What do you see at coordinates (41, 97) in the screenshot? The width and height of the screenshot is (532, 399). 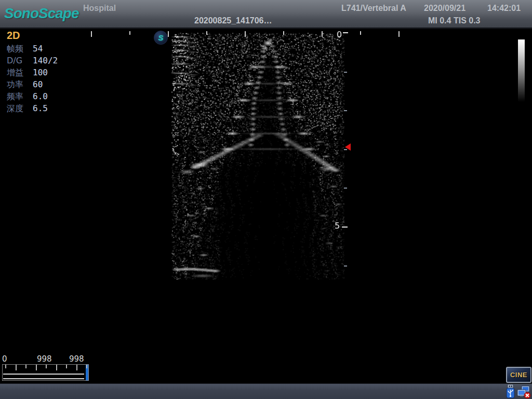 I see `param-value: 6.0` at bounding box center [41, 97].